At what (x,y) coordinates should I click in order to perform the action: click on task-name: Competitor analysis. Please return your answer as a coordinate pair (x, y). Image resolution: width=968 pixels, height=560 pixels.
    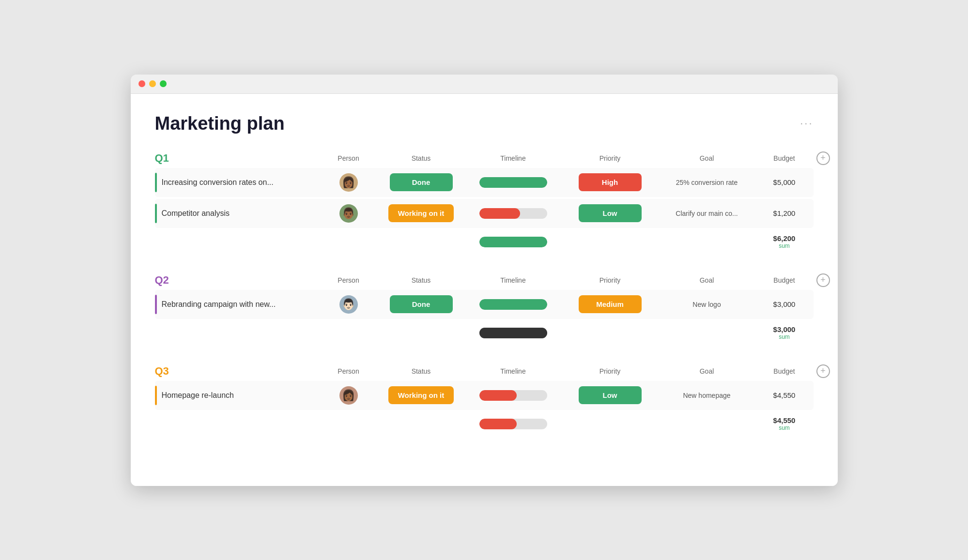
    Looking at the image, I should click on (196, 213).